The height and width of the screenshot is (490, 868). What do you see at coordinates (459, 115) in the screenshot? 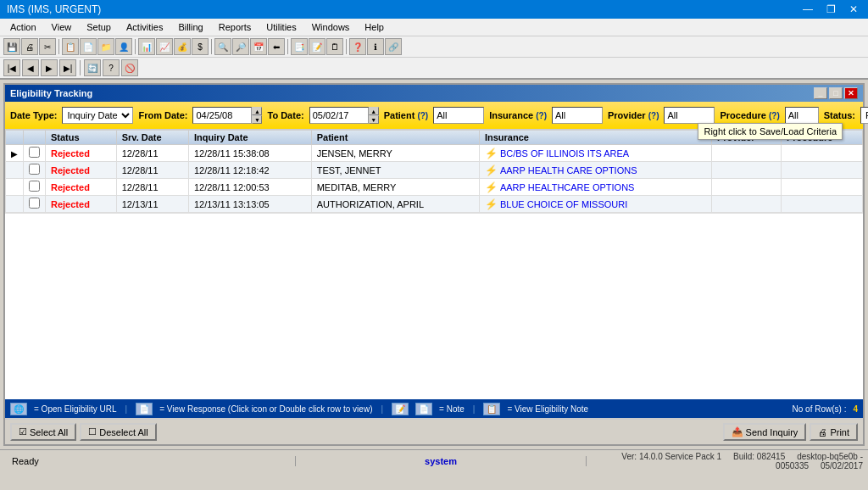
I see `patient-input` at bounding box center [459, 115].